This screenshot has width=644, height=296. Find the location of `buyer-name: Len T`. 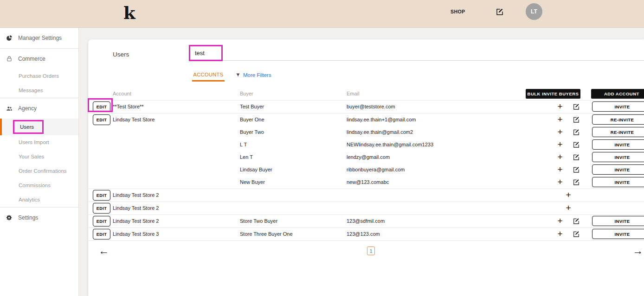

buyer-name: Len T is located at coordinates (246, 157).